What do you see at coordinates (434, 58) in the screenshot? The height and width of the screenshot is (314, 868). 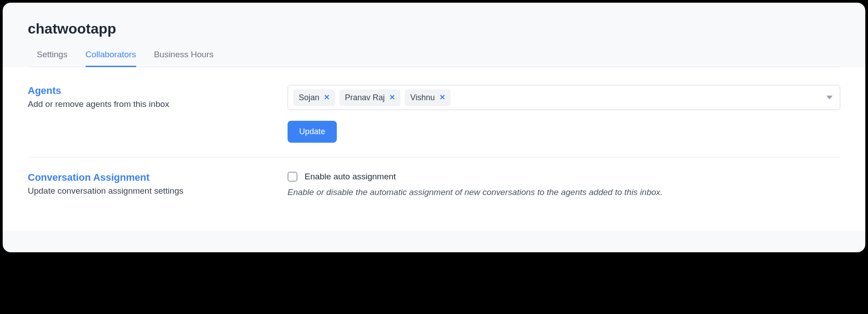 I see `tabs: Settings Collaborators Business Hours` at bounding box center [434, 58].